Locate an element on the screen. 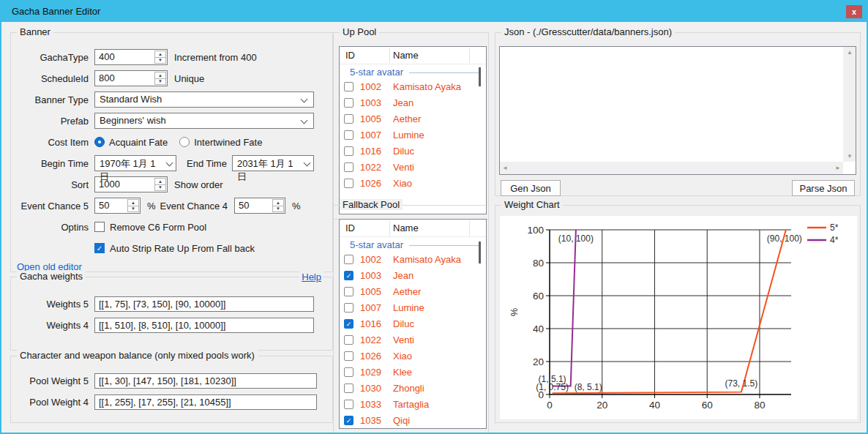  acquaint-fate-radio is located at coordinates (100, 142).